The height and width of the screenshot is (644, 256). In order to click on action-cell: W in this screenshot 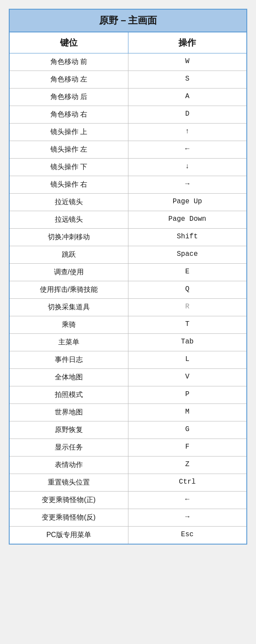, I will do `click(188, 62)`.